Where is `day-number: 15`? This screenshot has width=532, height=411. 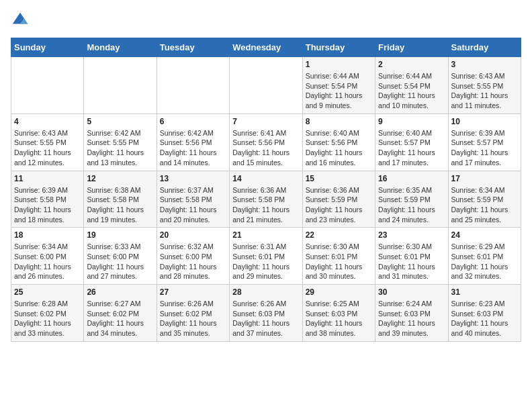
day-number: 15 is located at coordinates (339, 179).